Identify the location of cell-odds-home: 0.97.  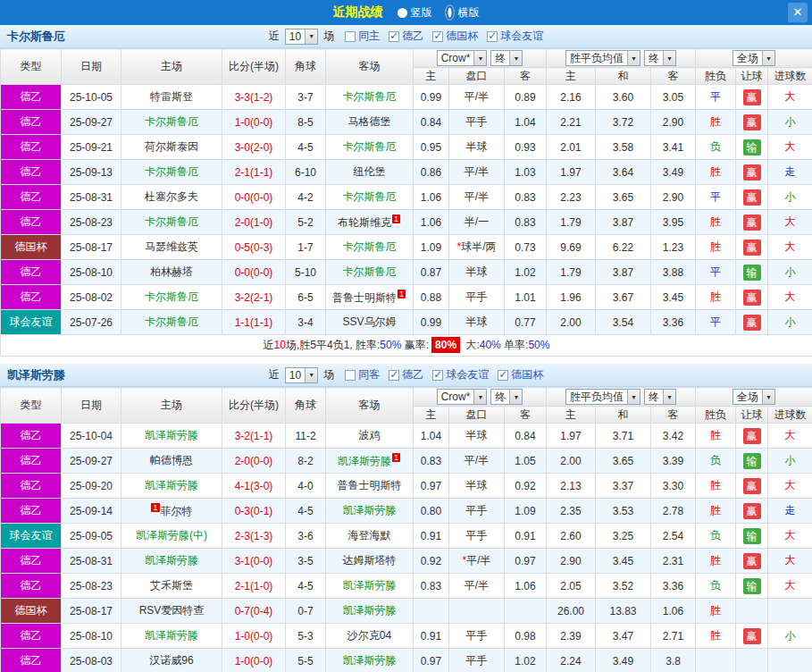
(431, 486).